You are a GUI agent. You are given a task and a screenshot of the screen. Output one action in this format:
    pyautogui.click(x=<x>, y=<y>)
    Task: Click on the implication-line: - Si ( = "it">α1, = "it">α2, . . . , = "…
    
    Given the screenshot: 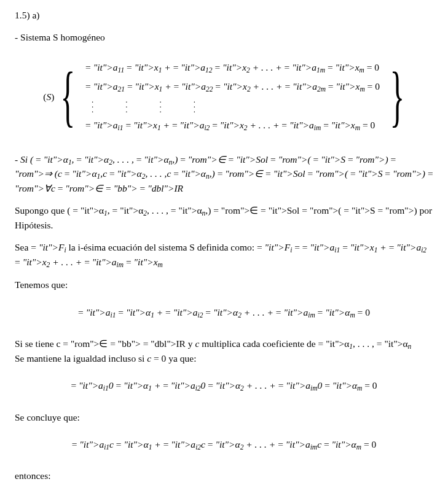 What is the action you would take?
    pyautogui.click(x=224, y=174)
    